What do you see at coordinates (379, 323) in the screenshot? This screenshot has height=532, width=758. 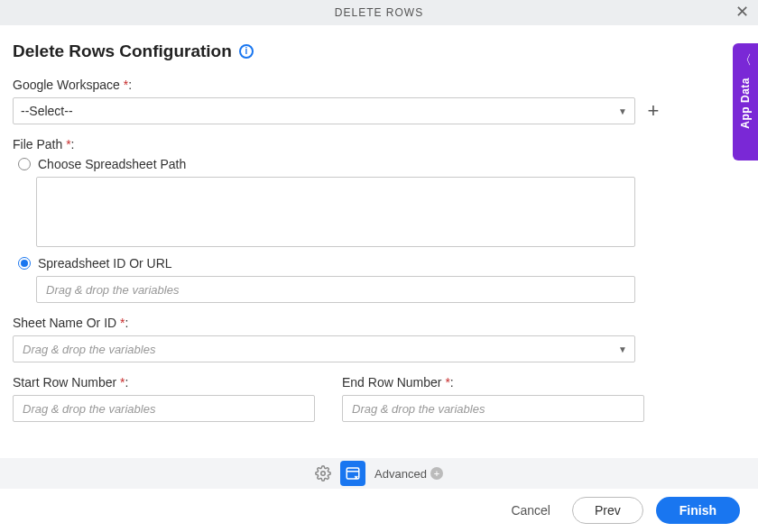 I see `sheet-name-label: Sheet Name Or ID *:` at bounding box center [379, 323].